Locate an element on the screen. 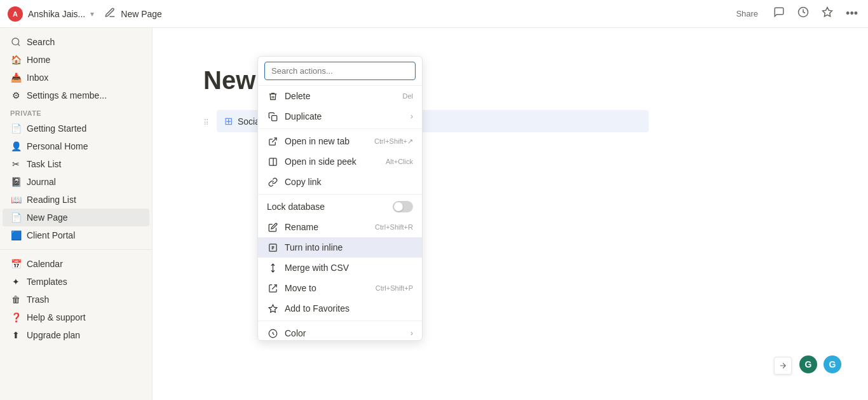  sidebar-item-new-page: 📄 New Page is located at coordinates (76, 217).